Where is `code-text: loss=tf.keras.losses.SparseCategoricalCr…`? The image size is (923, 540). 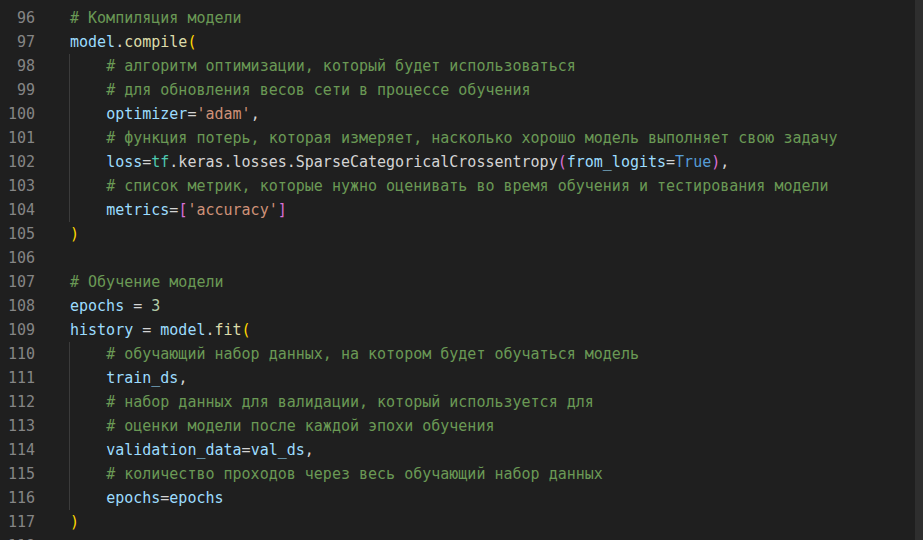 code-text: loss=tf.keras.losses.SparseCategoricalCr… is located at coordinates (400, 162).